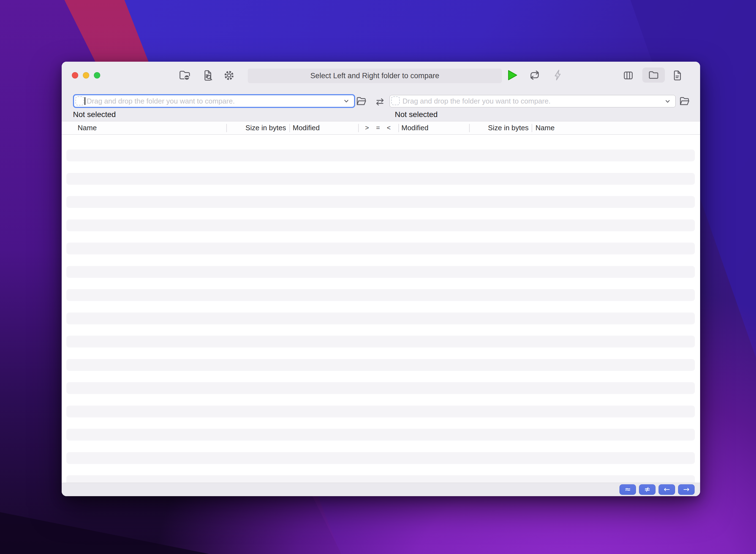  I want to click on copy-to-left-button: ←, so click(667, 490).